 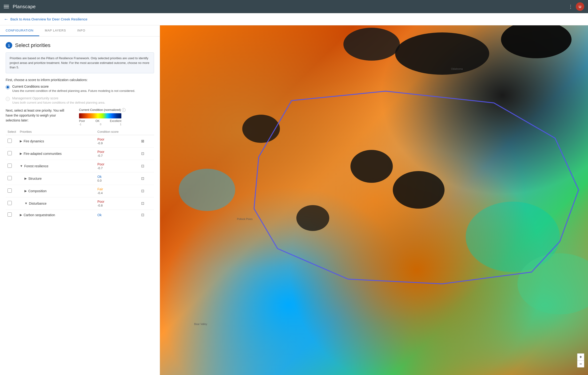 I want to click on back-arrow-icon: ←, so click(x=6, y=19).